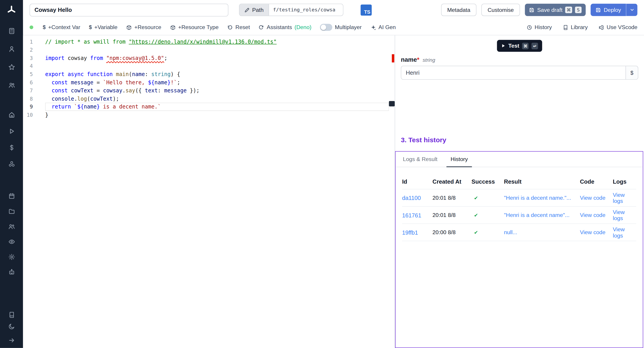 The image size is (644, 348). Describe the element at coordinates (542, 215) in the screenshot. I see `result-link: "Henri is a decent name"...` at that location.